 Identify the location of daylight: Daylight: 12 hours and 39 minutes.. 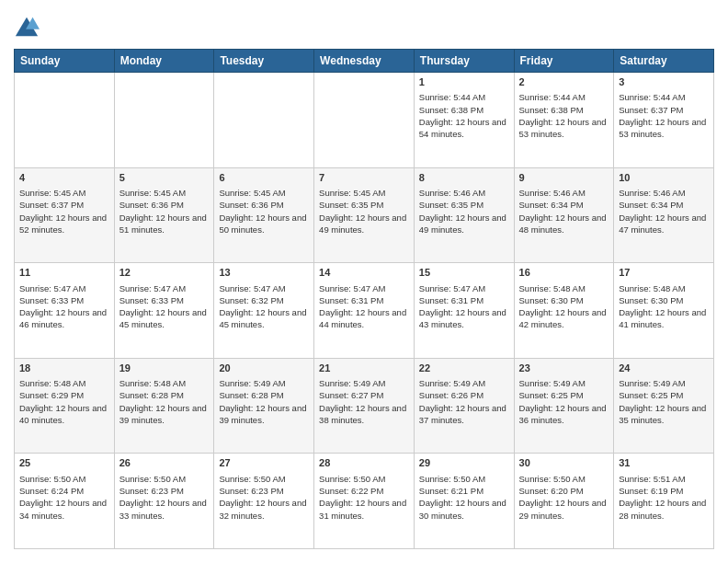
(263, 414).